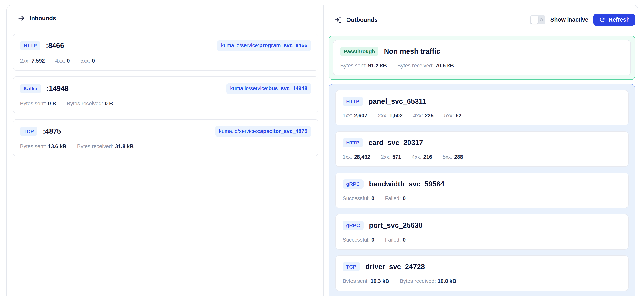 This screenshot has width=644, height=296. What do you see at coordinates (422, 157) in the screenshot?
I see `stat: 4xx:216` at bounding box center [422, 157].